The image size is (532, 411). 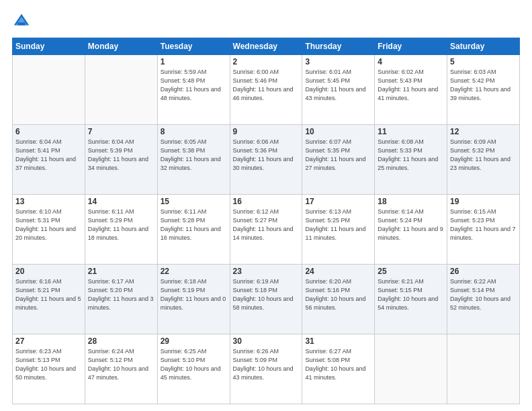 What do you see at coordinates (484, 230) in the screenshot?
I see `day-cell: 19Sunrise: 6:15 AM Sunset: 5:23 PM Dayli…` at bounding box center [484, 230].